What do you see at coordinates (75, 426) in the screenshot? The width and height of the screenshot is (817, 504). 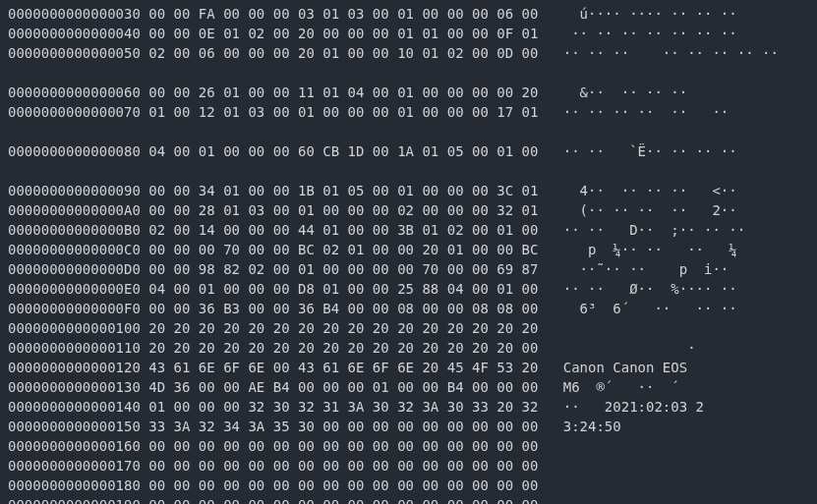 I see `offset: 0000000000000150` at bounding box center [75, 426].